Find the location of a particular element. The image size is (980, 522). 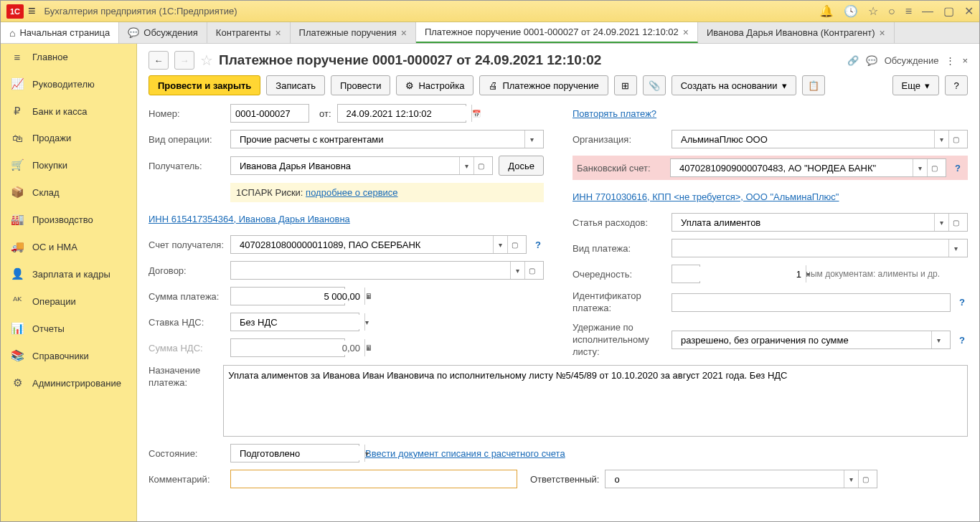

tab-discussions: 💬 Обсуждения is located at coordinates (164, 33).